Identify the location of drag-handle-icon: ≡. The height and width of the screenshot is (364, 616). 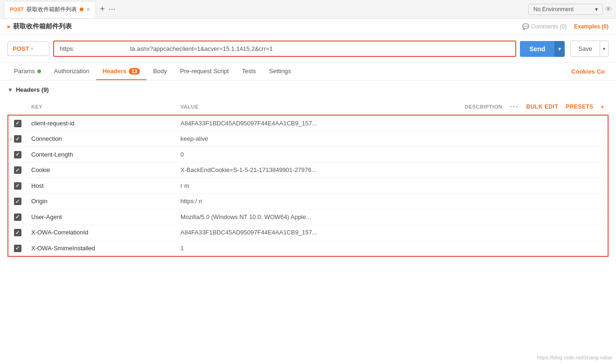
(11, 139).